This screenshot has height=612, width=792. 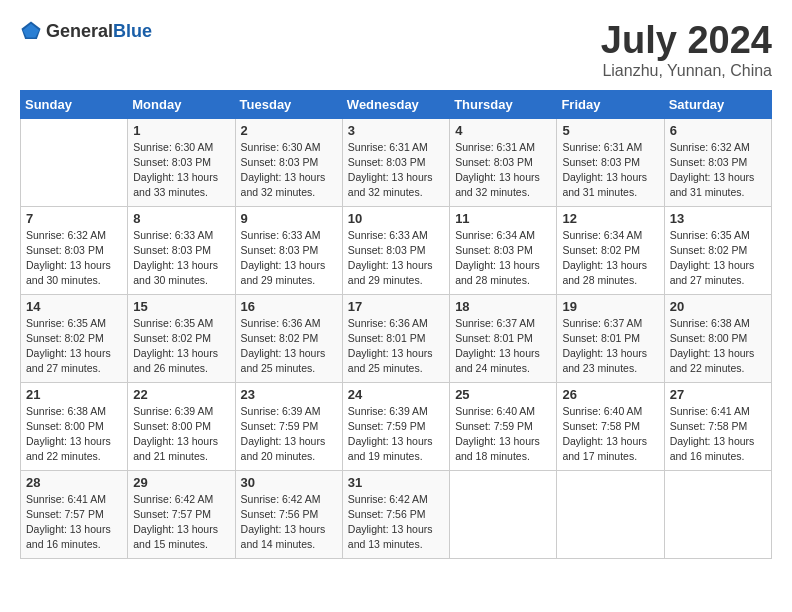 I want to click on weekday-header-row: SundayMondayTuesdayWednesdayThursdayFrid…, so click(x=396, y=104).